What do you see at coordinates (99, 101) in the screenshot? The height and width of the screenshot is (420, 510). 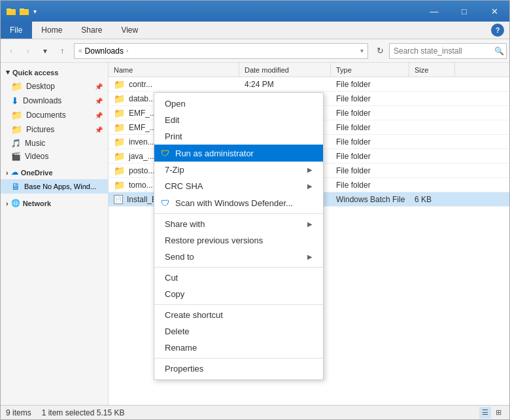 I see `pin-icon2: 📌` at bounding box center [99, 101].